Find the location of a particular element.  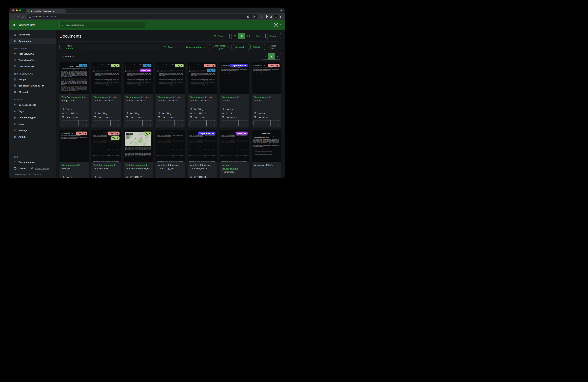

sidebar-item-settings: Settings is located at coordinates (33, 130).